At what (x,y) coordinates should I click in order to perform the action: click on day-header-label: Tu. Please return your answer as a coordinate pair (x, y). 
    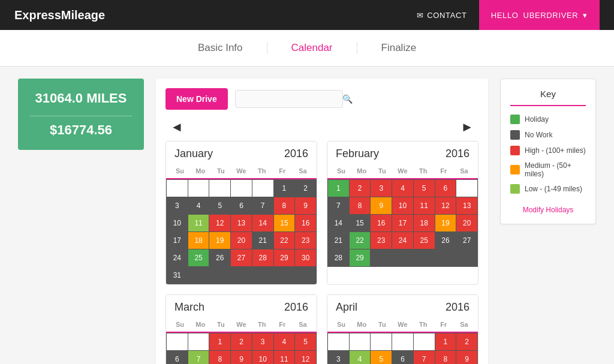
    Looking at the image, I should click on (382, 171).